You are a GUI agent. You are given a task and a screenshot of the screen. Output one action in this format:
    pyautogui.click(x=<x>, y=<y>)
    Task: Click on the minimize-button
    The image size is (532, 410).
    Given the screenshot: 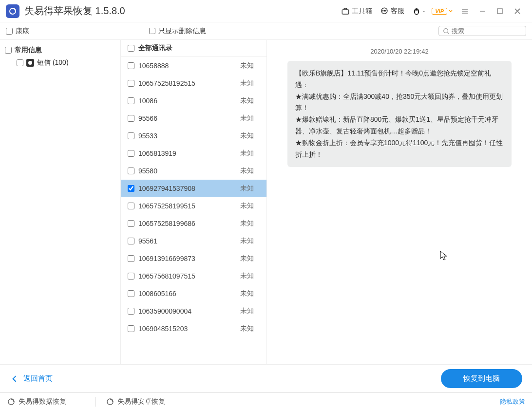 What is the action you would take?
    pyautogui.click(x=482, y=11)
    